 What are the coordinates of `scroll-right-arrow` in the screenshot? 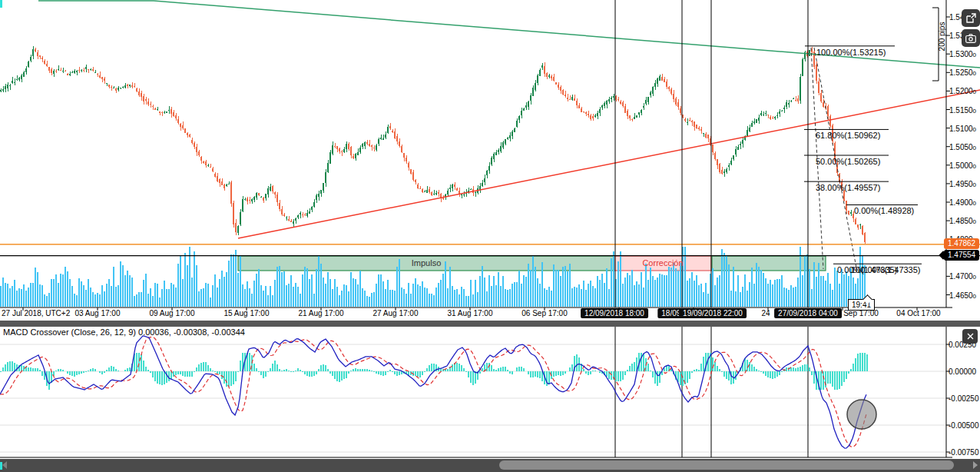 It's located at (975, 465).